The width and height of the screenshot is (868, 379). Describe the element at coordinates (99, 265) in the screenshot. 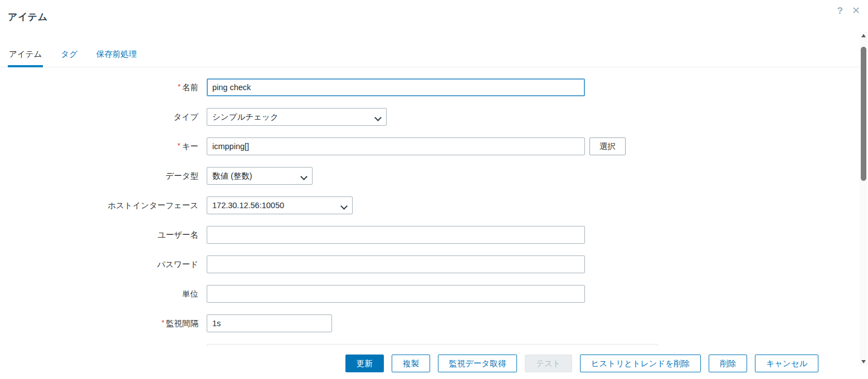

I see `password-label: パスワード` at that location.